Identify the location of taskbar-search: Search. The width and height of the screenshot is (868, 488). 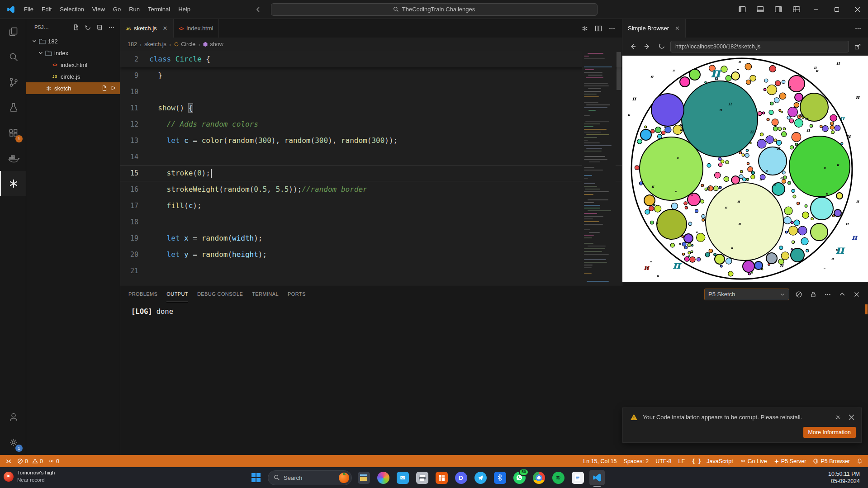
(310, 478).